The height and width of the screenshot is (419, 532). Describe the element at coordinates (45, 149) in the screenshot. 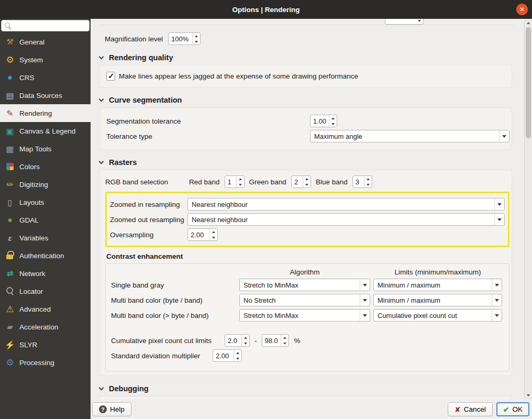

I see `sidebar-item-map-tools: Map Tools` at that location.